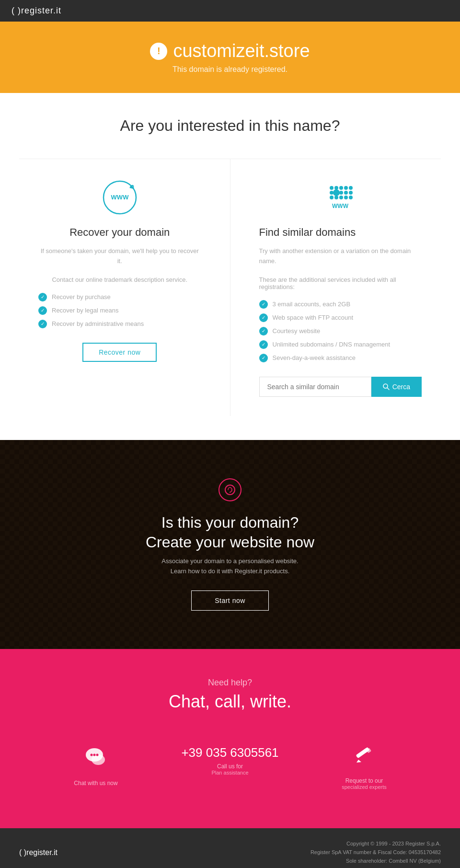  I want to click on search-icon, so click(386, 387).